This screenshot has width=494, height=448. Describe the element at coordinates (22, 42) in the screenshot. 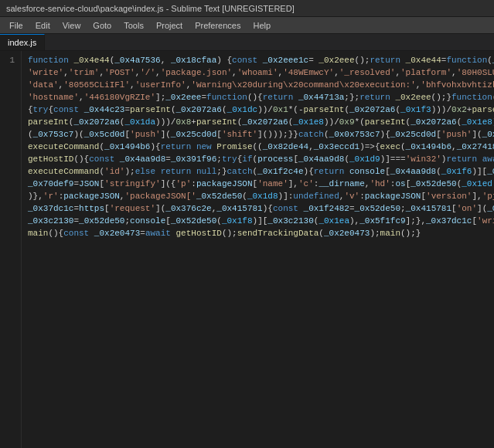

I see `tab-index-js: index.js` at that location.